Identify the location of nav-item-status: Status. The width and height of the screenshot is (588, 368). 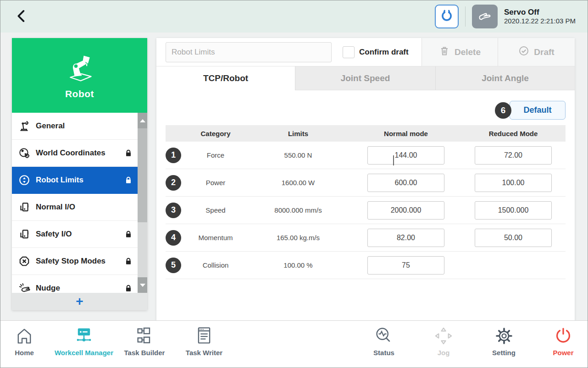
(384, 341).